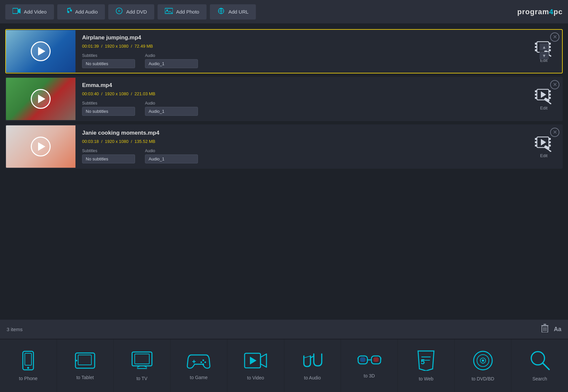 The image size is (568, 392). Describe the element at coordinates (119, 12) in the screenshot. I see `dvd-icon` at that location.